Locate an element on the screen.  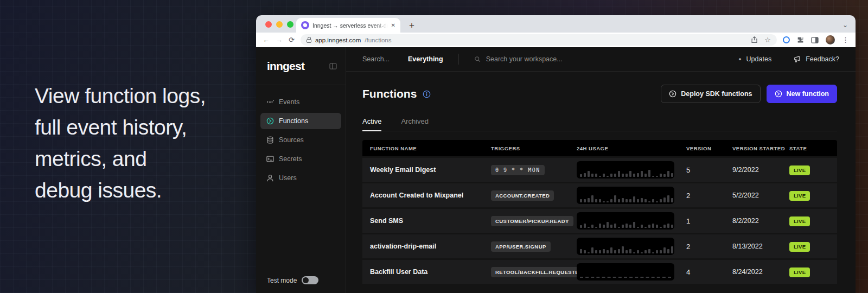
table-row: activation-drip-email APP/USER.SIGNUP 2 … is located at coordinates (600, 246).